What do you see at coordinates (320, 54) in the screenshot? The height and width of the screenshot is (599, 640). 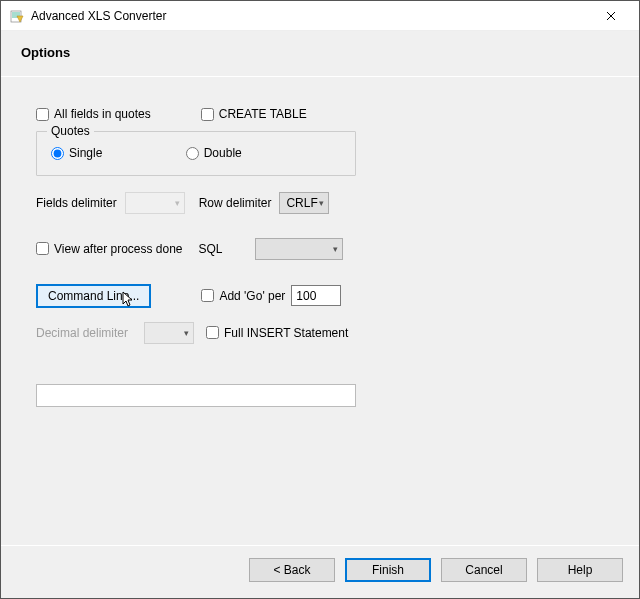 I see `wizard-header: Options` at bounding box center [320, 54].